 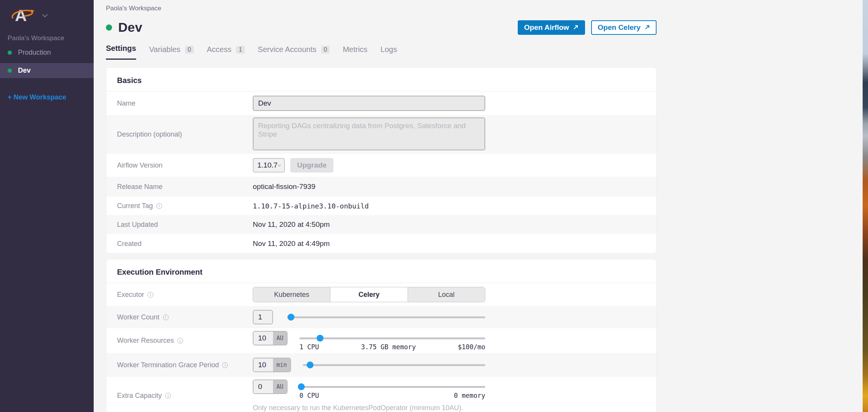 What do you see at coordinates (865, 206) in the screenshot?
I see `desktop-background-strip` at bounding box center [865, 206].